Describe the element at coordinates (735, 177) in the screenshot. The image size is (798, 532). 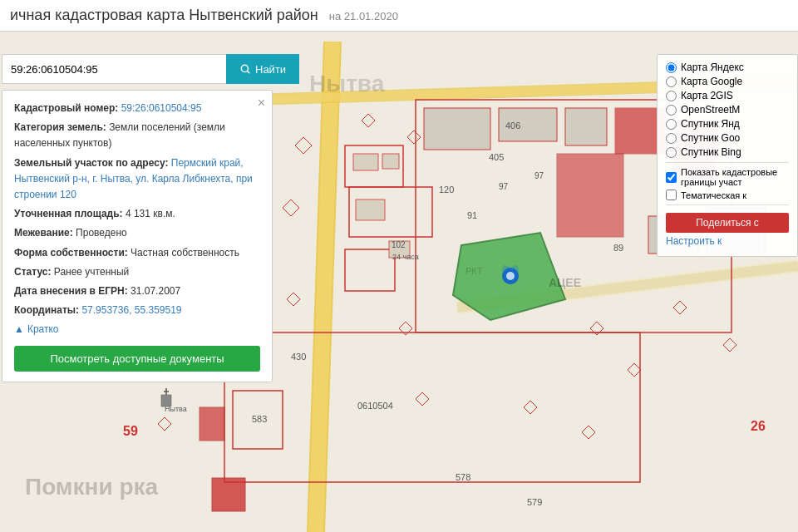
I see `cadastral-label: Показать кадастровые границы участ` at that location.